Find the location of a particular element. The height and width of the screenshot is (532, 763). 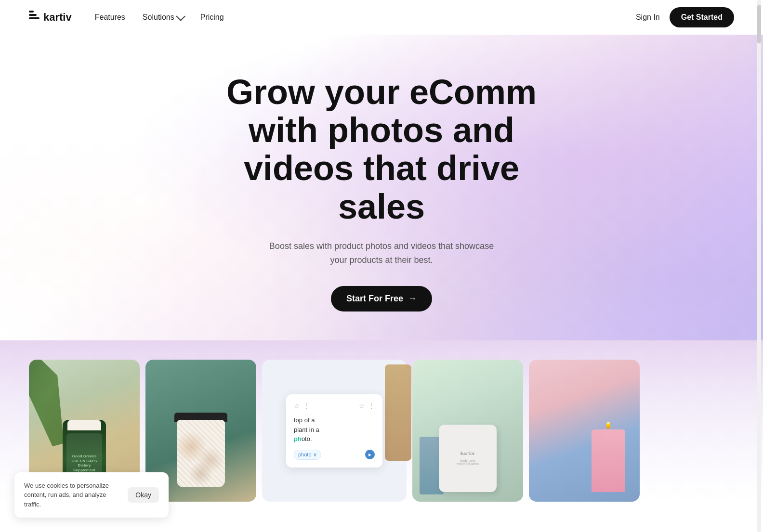

appliance-device: kartiv body careessential wash is located at coordinates (468, 458).